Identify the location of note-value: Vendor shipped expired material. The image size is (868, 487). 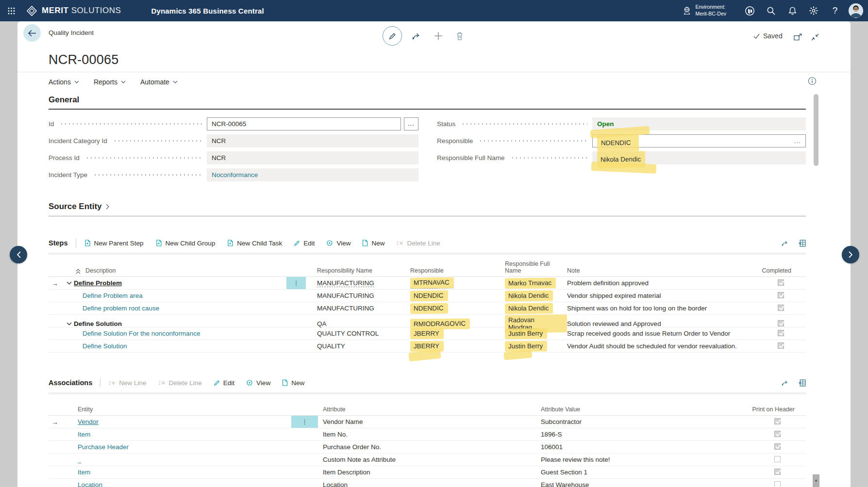
(662, 296).